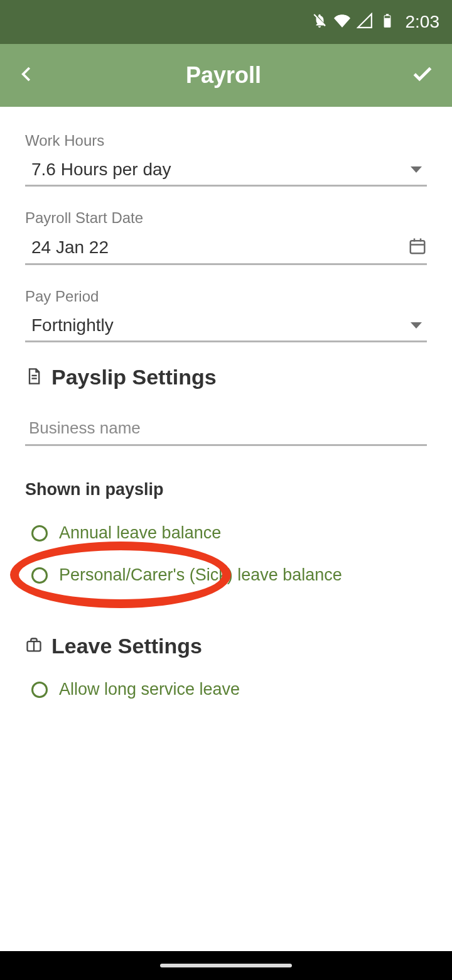  I want to click on pay-period-label: Pay Period, so click(226, 297).